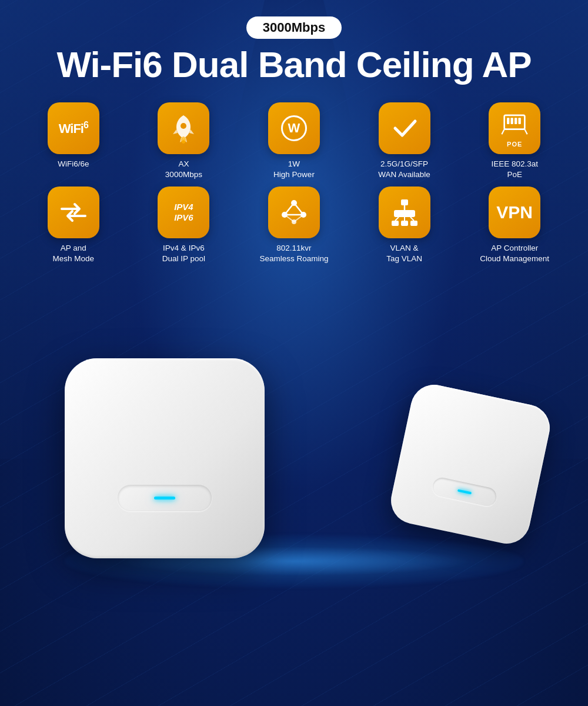 The width and height of the screenshot is (588, 706). What do you see at coordinates (405, 141) in the screenshot?
I see `feature-wan: 2.5G/1G/SFPWAN Available` at bounding box center [405, 141].